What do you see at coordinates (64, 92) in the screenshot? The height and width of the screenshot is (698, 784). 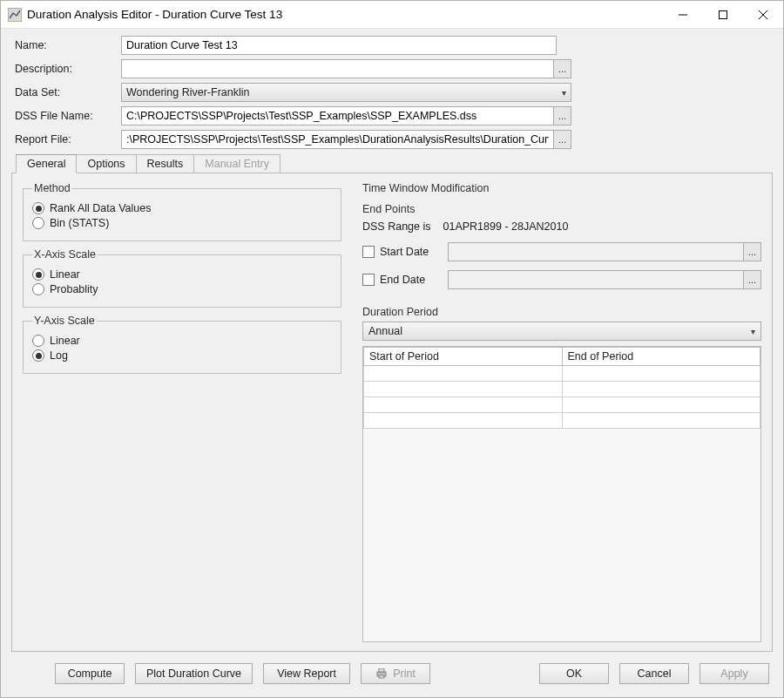 I see `data-set-label: Data Set:` at bounding box center [64, 92].